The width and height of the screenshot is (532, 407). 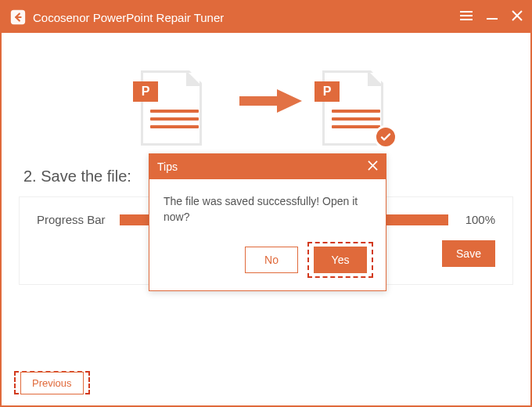 I want to click on minimize-icon, so click(x=492, y=17).